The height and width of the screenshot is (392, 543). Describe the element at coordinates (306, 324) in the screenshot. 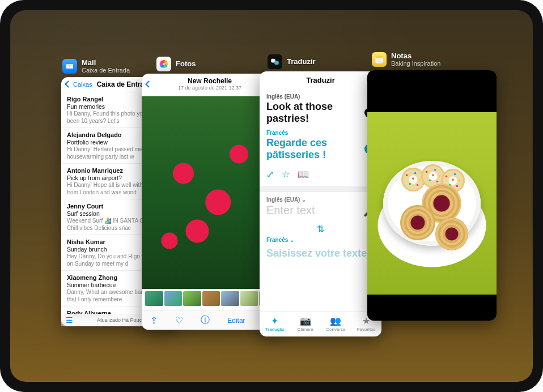

I see `tab-câmera: 📷Câmera` at that location.